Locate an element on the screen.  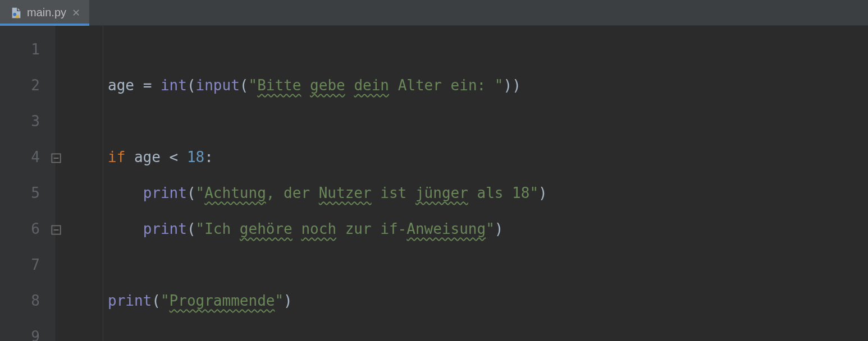
line-number: 5 is located at coordinates (28, 193).